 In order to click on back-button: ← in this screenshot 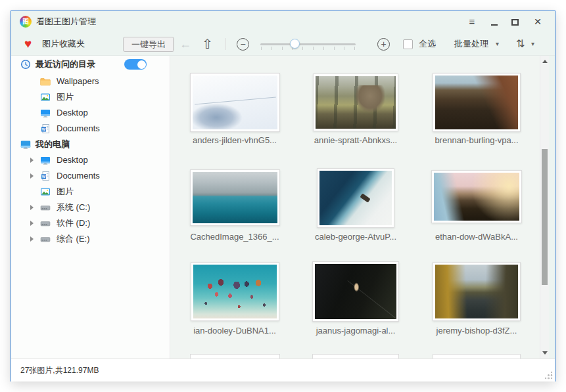, I will do `click(185, 44)`.